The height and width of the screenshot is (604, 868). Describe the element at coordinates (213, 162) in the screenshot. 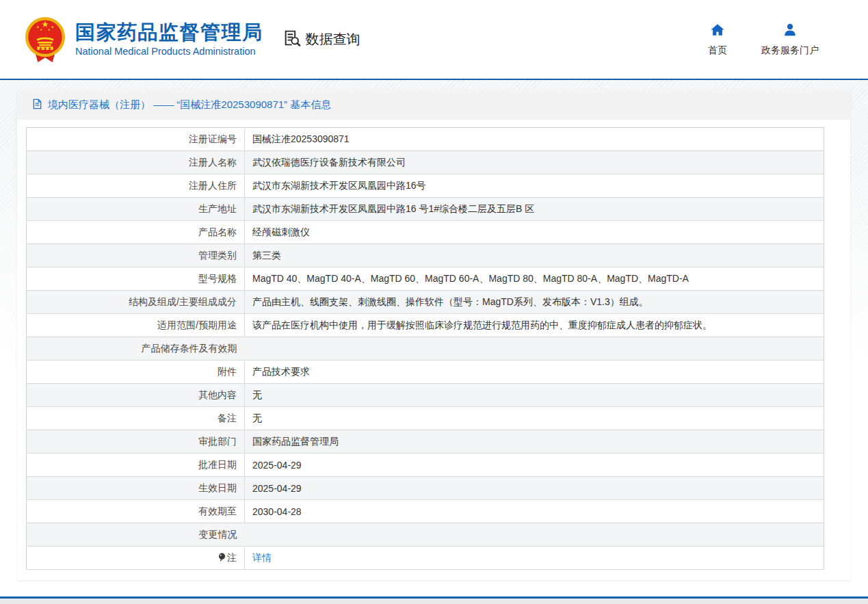

I see `field-label-text: 注册人名称` at that location.